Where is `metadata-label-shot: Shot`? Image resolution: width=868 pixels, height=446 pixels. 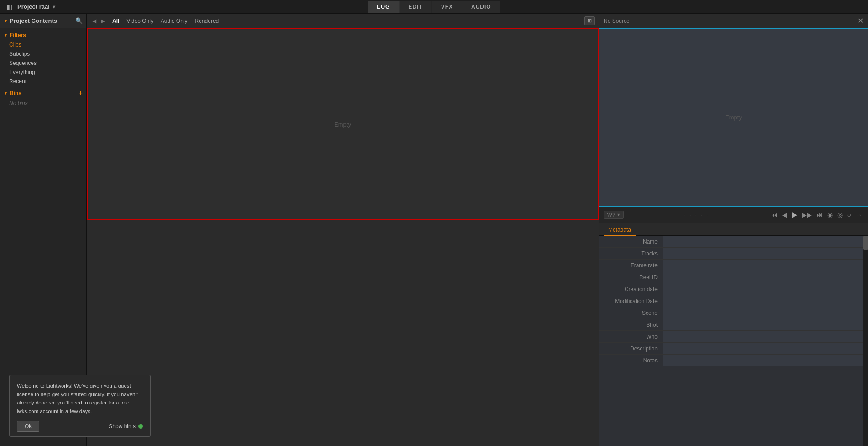 metadata-label-shot: Shot is located at coordinates (631, 325).